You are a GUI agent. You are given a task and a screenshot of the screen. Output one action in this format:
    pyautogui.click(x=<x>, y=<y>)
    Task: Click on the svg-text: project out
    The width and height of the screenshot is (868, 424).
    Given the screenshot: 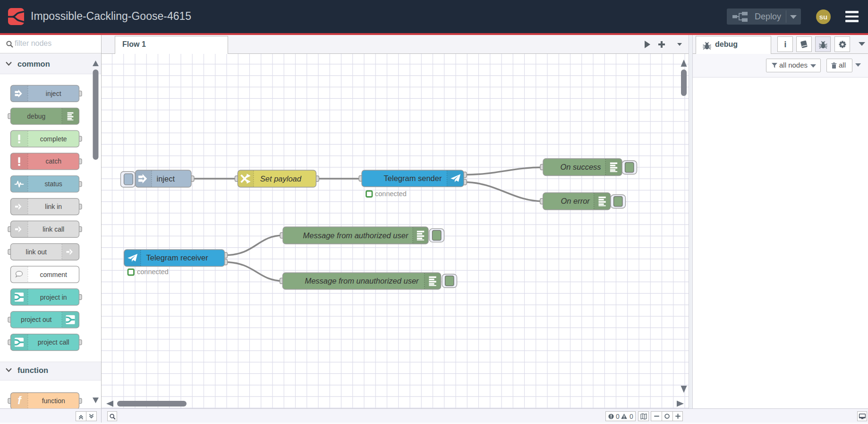 What is the action you would take?
    pyautogui.click(x=36, y=320)
    